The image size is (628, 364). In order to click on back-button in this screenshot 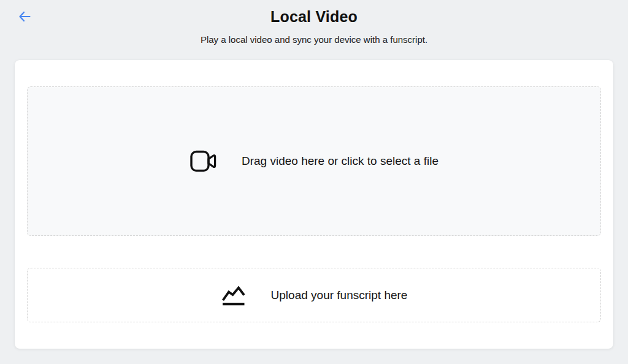, I will do `click(25, 17)`.